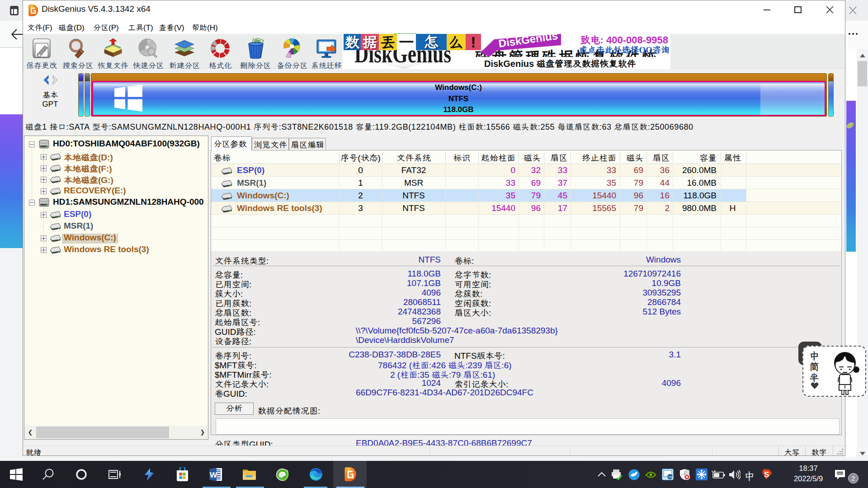  I want to click on svg-text: intel, so click(671, 477).